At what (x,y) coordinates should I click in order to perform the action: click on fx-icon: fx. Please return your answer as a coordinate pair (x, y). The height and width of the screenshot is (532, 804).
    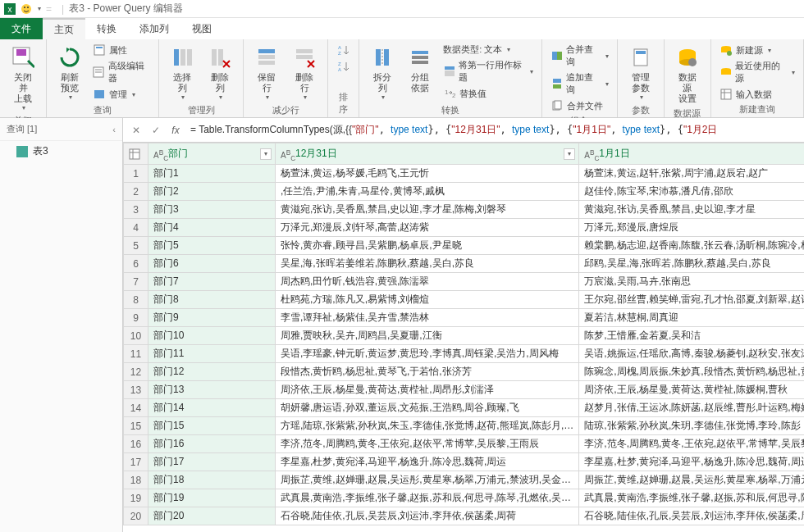
    Looking at the image, I should click on (176, 130).